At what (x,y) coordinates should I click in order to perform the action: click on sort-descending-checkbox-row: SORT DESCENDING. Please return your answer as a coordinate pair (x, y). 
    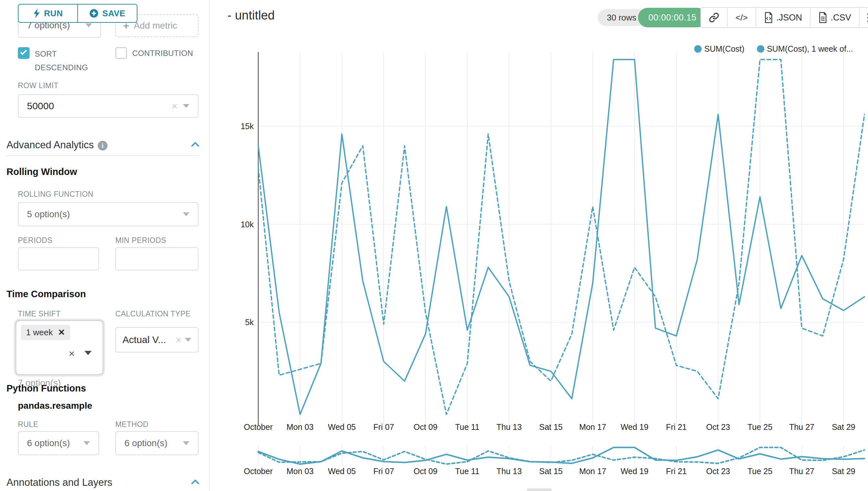
    Looking at the image, I should click on (57, 61).